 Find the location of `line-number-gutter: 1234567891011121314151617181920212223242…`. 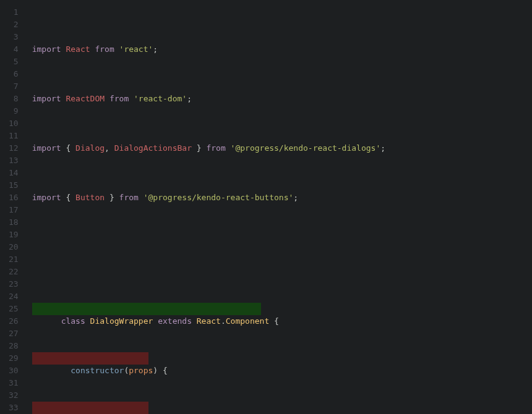

line-number-gutter: 1234567891011121314151617181920212223242… is located at coordinates (14, 207).